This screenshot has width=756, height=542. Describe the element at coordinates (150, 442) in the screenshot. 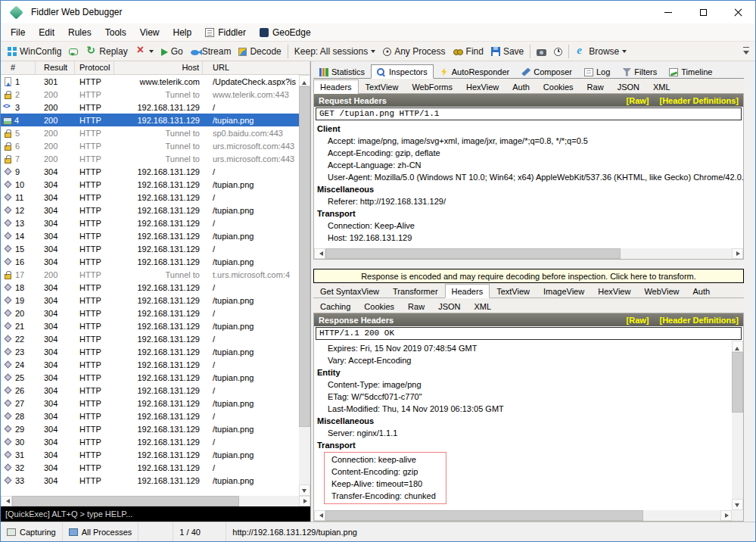

I see `session-row: 30 304 HTTP 192.168.131.129 /` at that location.